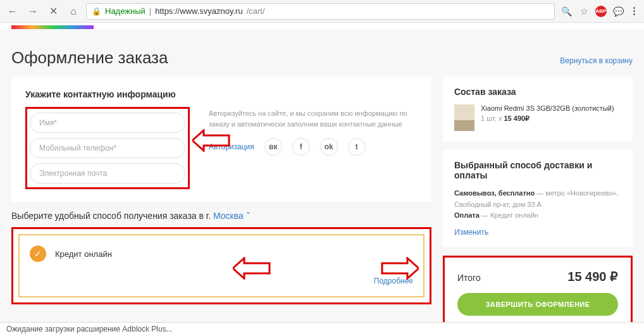  I want to click on product-price: 15 490₽, so click(517, 118).